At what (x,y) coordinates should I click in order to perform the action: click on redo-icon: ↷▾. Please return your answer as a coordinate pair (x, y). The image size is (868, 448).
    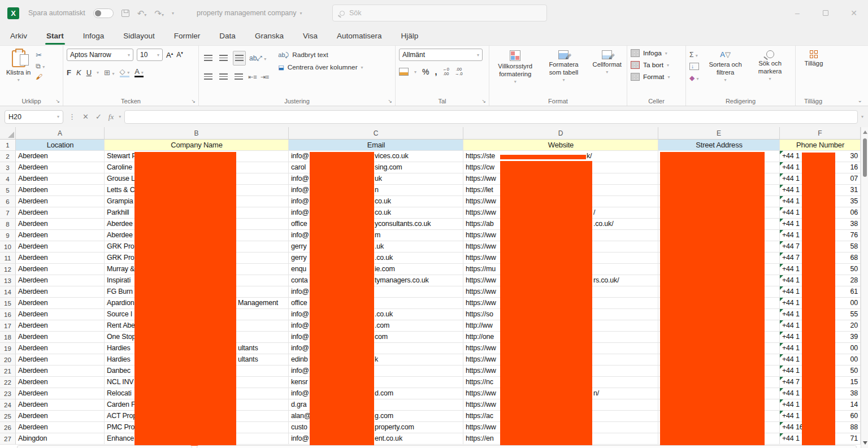
    Looking at the image, I should click on (159, 14).